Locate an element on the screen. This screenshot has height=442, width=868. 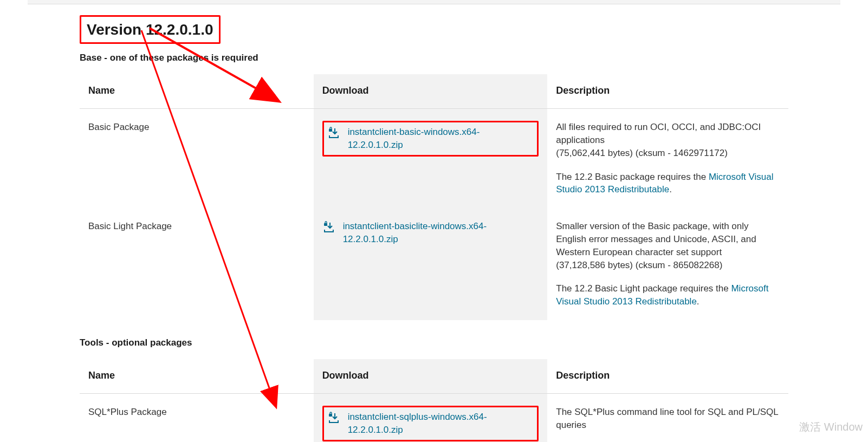
download-filename: instantclient-basiclite-windows.x64-12.2… is located at coordinates (441, 233).